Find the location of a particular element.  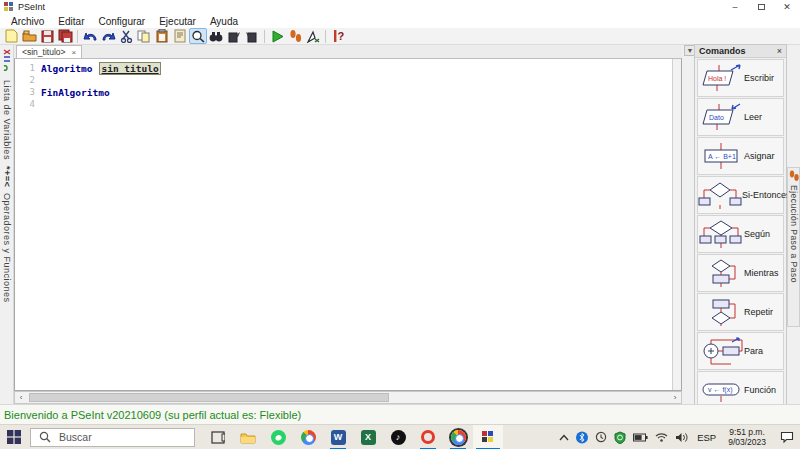

menu-ayuda: Ayuda is located at coordinates (224, 22).